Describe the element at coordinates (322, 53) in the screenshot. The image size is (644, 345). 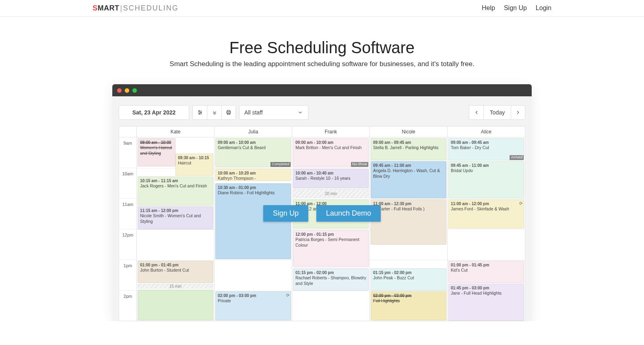
I see `hero-section: Free Scheduling Software Smart Schedulin…` at that location.